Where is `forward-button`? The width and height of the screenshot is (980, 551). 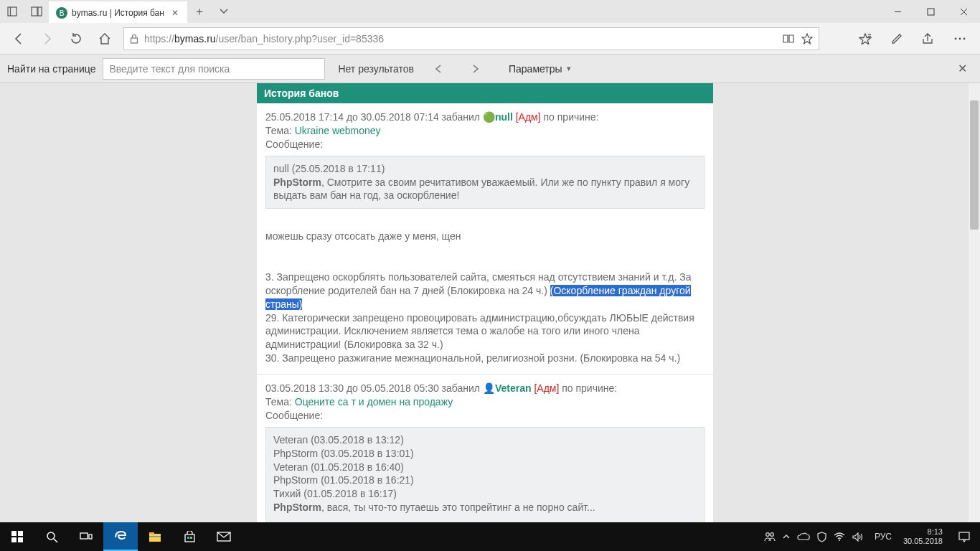 forward-button is located at coordinates (47, 39).